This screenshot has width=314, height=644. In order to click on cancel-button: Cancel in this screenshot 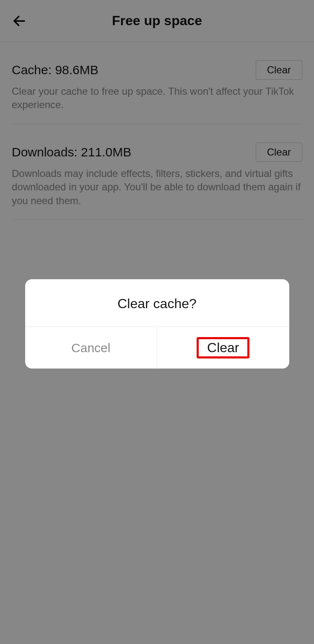, I will do `click(91, 348)`.